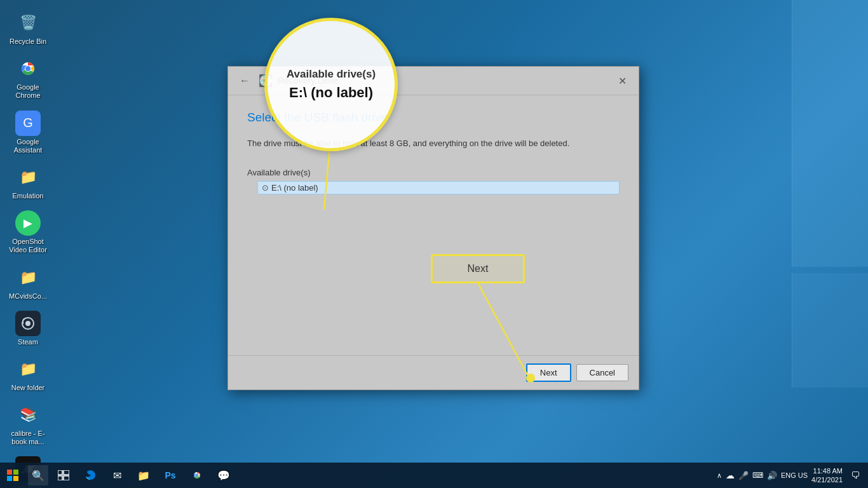 This screenshot has height=488, width=868. I want to click on taskbar-date-display: 4/21/2021, so click(827, 480).